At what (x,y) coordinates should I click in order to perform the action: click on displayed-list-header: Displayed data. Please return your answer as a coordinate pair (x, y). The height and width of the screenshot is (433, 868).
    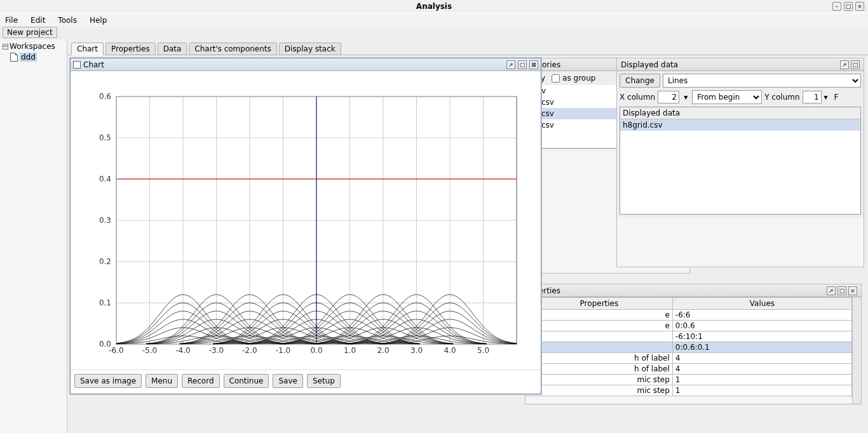
    Looking at the image, I should click on (740, 113).